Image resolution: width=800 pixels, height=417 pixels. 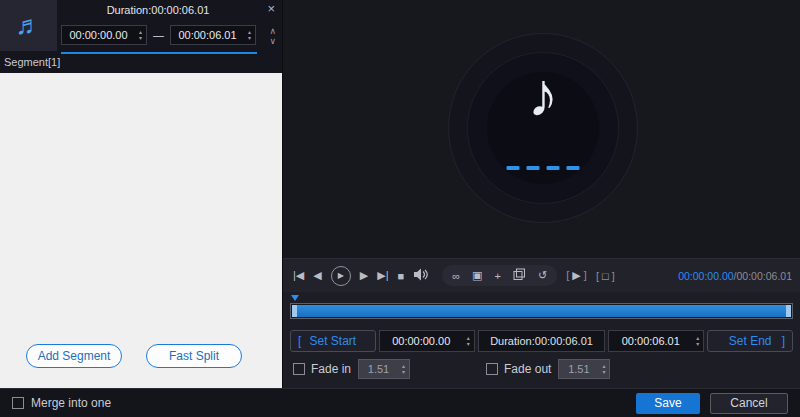 I want to click on segment-progress-line, so click(x=159, y=53).